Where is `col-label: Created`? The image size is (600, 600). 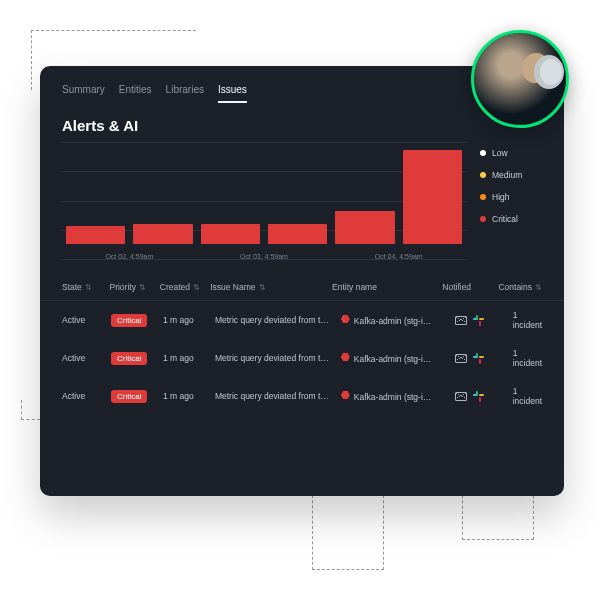
col-label: Created is located at coordinates (175, 287).